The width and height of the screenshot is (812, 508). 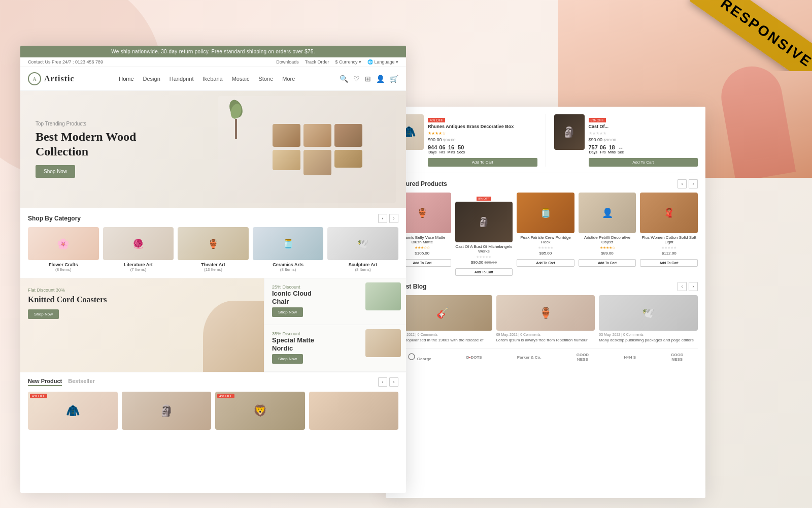 What do you see at coordinates (142, 325) in the screenshot?
I see `promo-left: Flat Discount 30% Knitted Cord Coasters …` at bounding box center [142, 325].